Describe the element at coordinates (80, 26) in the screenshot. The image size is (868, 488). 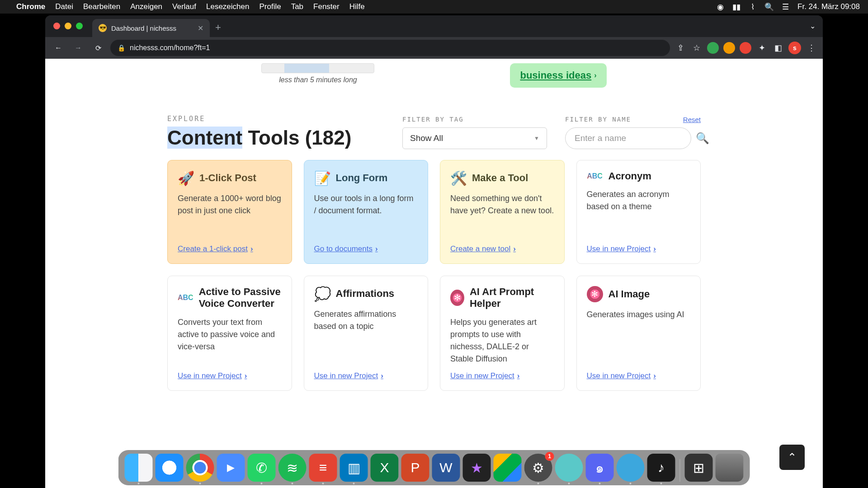
I see `window-maximize-button` at that location.